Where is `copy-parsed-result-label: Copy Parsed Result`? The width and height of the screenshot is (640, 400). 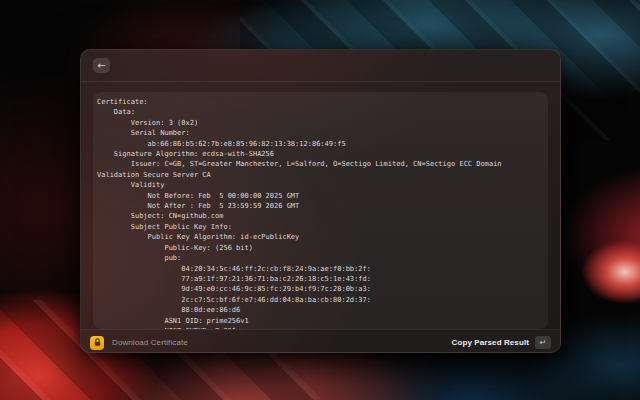 copy-parsed-result-label: Copy Parsed Result is located at coordinates (490, 342).